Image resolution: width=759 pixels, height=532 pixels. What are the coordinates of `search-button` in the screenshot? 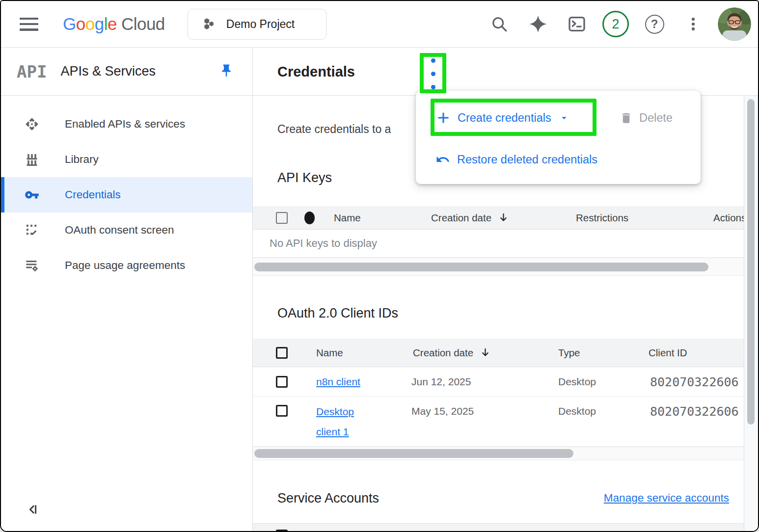 It's located at (499, 24).